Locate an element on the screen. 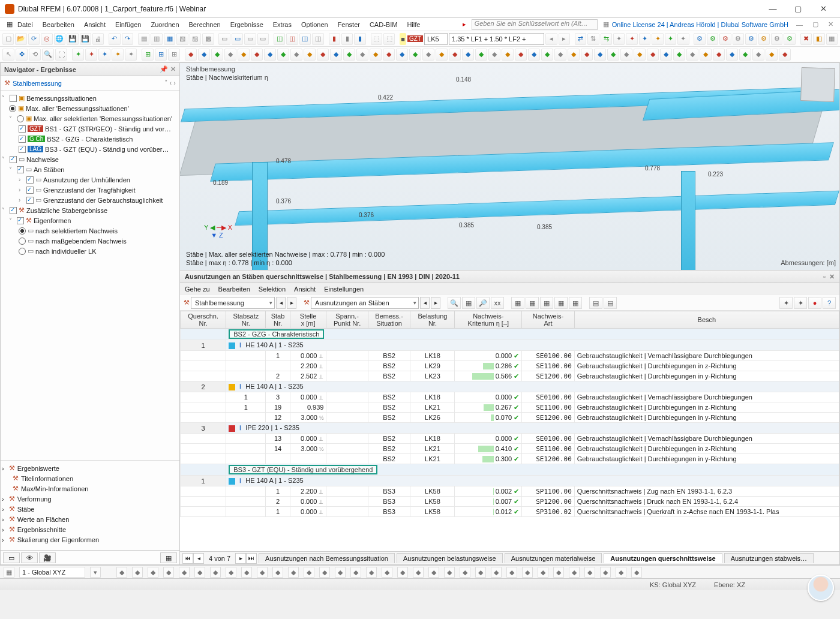 The height and width of the screenshot is (619, 840). maximize-button: ▢ is located at coordinates (798, 9).